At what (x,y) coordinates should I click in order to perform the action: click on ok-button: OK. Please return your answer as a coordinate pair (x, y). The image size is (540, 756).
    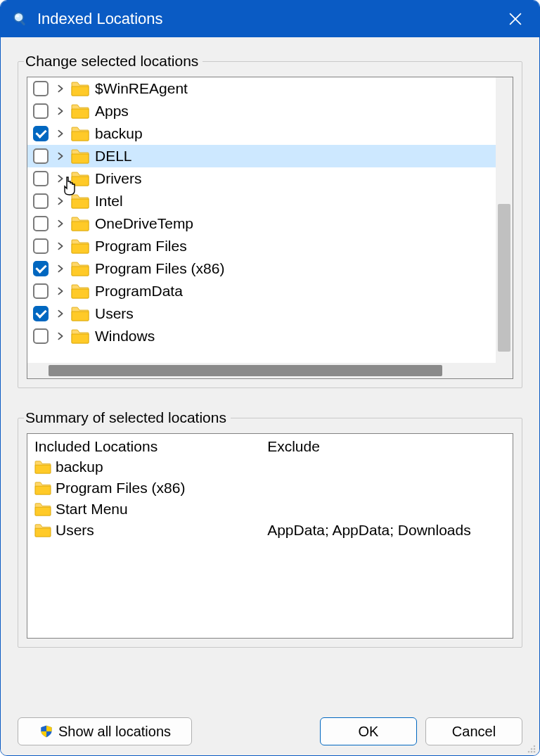
    Looking at the image, I should click on (368, 731).